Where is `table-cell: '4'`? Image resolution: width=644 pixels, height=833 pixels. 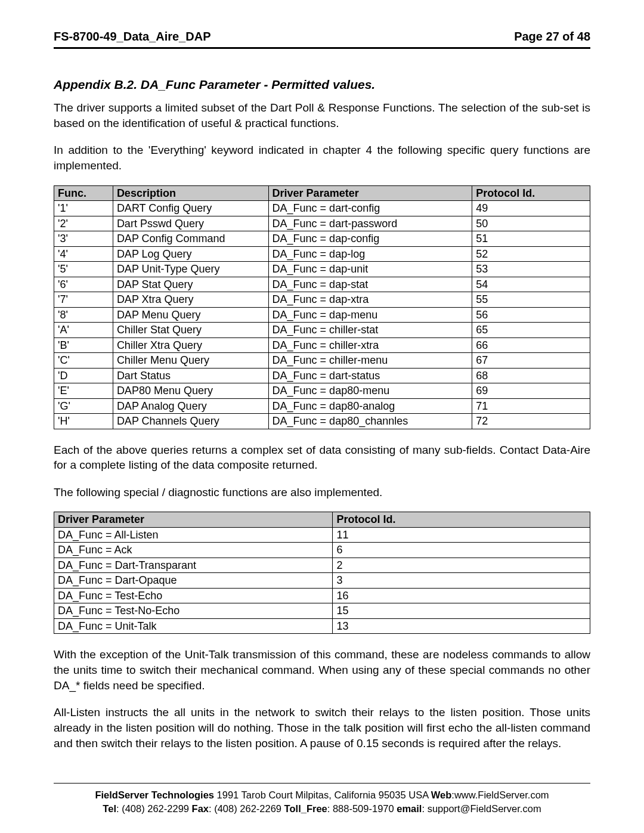
table-cell: '4' is located at coordinates (83, 254).